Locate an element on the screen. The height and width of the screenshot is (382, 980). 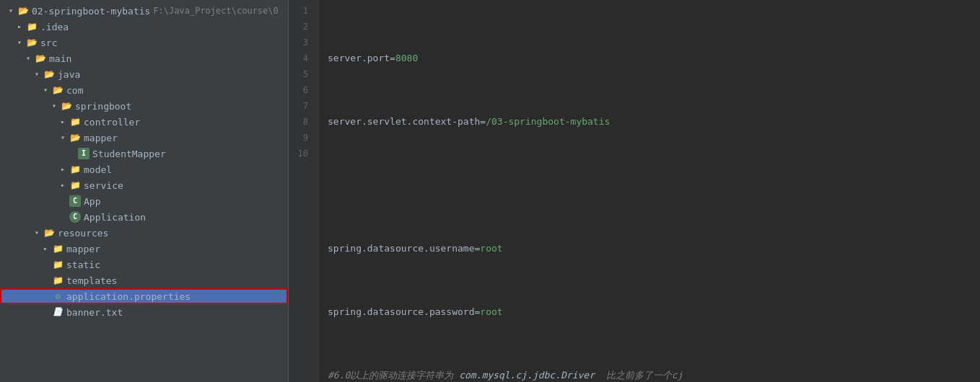
sidebar-item-controller: controller is located at coordinates (144, 122).